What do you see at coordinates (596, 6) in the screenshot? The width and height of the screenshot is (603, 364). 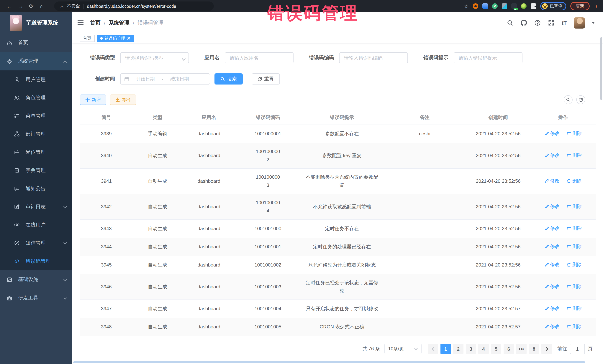 I see `browser-menu-icon` at bounding box center [596, 6].